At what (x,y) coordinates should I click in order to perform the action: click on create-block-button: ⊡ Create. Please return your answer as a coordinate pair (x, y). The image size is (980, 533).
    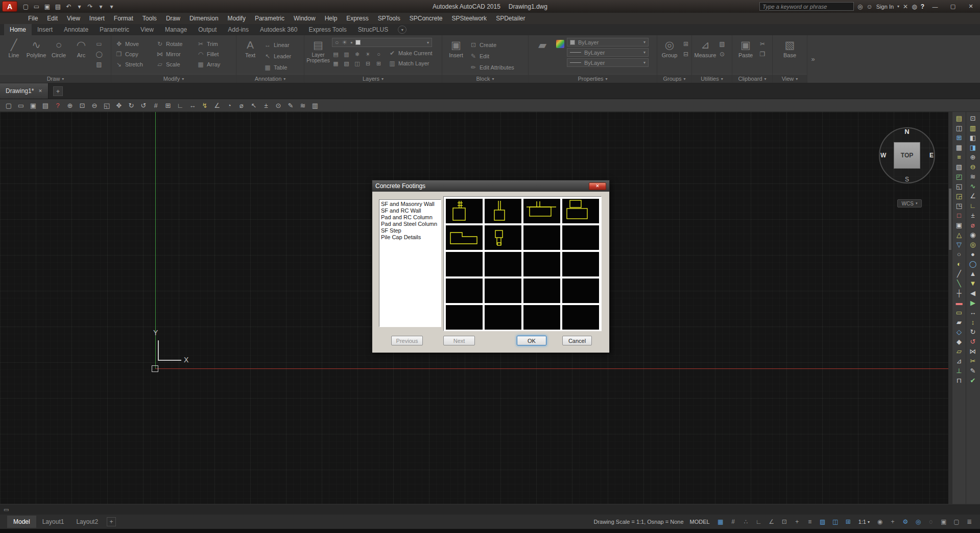
    Looking at the image, I should click on (492, 45).